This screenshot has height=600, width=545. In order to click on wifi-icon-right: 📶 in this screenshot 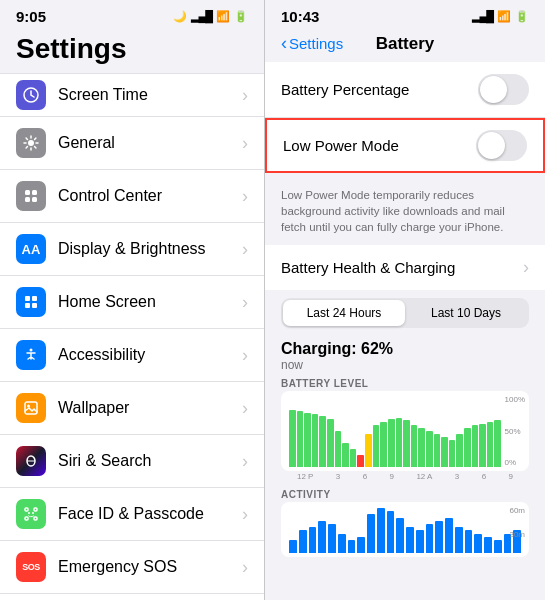, I will do `click(504, 16)`.